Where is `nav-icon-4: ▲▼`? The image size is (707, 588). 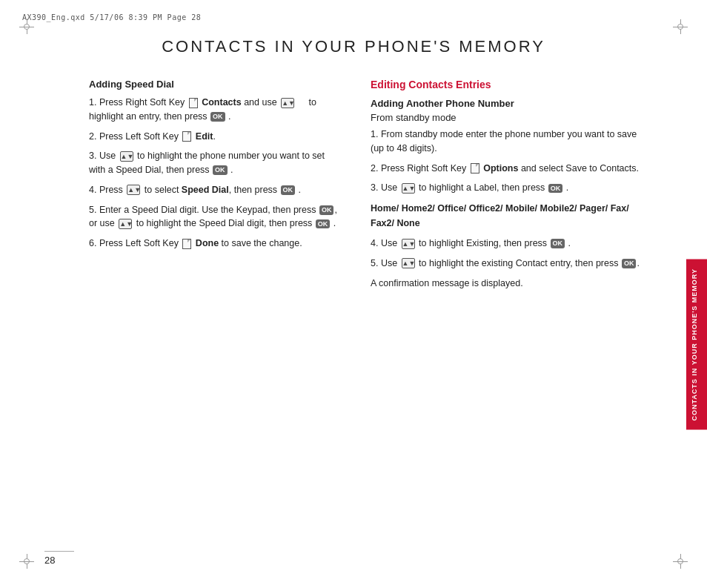 nav-icon-4: ▲▼ is located at coordinates (133, 190).